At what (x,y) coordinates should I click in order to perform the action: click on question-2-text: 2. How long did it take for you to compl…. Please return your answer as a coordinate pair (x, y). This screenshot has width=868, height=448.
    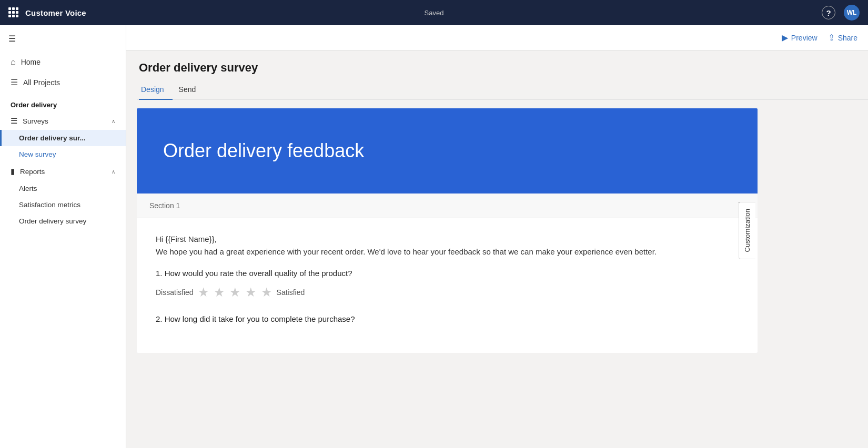
    Looking at the image, I should click on (447, 319).